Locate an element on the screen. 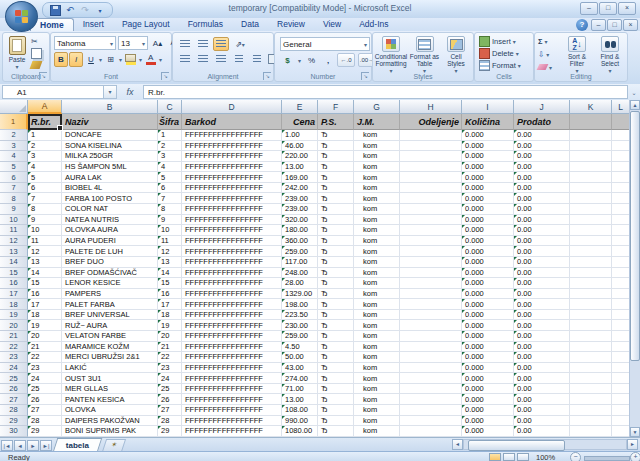 The width and height of the screenshot is (640, 461). cell-I26: 0.000 is located at coordinates (488, 390).